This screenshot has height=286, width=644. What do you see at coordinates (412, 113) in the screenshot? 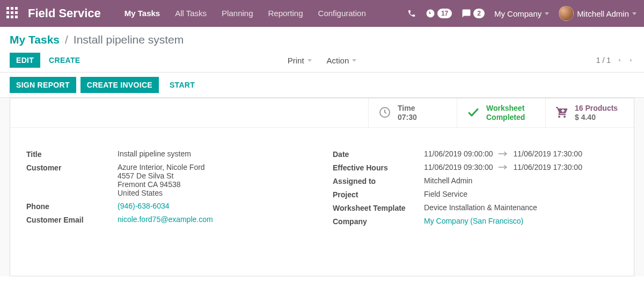
I see `stat-button-time: Time 07:30` at bounding box center [412, 113].